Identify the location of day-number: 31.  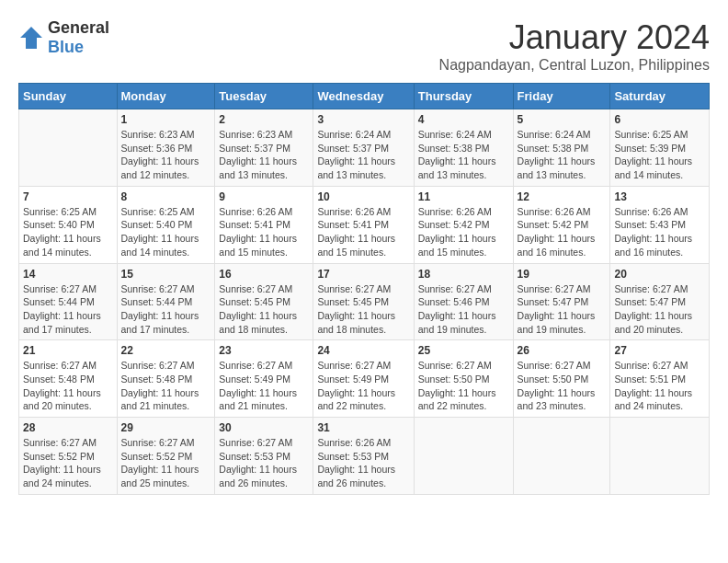
(363, 428).